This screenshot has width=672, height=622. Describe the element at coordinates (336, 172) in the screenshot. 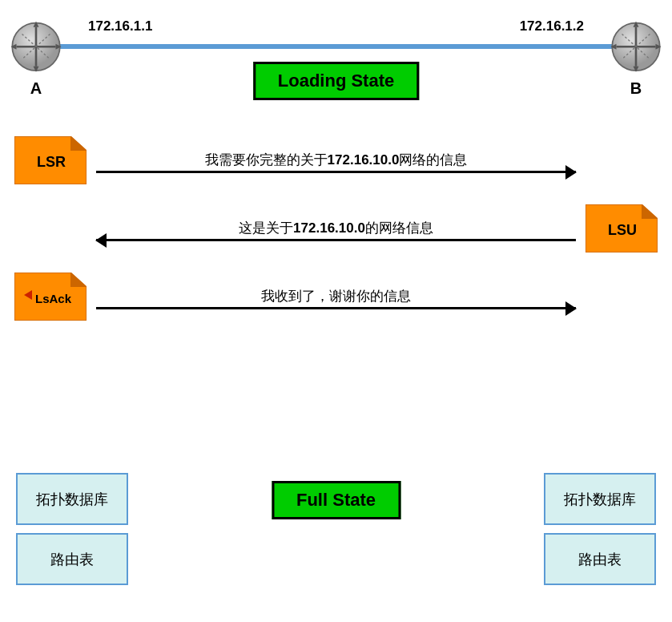

I see `lsr-arrow-right` at that location.